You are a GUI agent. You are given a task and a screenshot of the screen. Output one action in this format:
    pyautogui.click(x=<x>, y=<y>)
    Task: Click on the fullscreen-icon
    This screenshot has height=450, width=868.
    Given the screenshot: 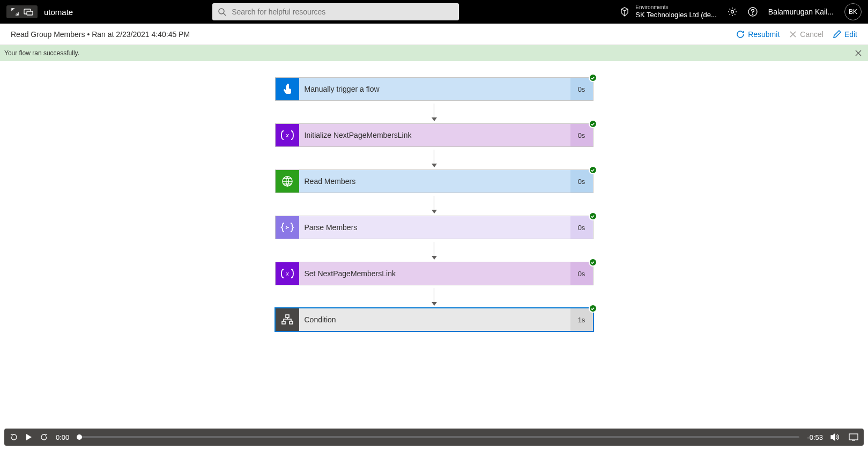 What is the action you would take?
    pyautogui.click(x=854, y=437)
    